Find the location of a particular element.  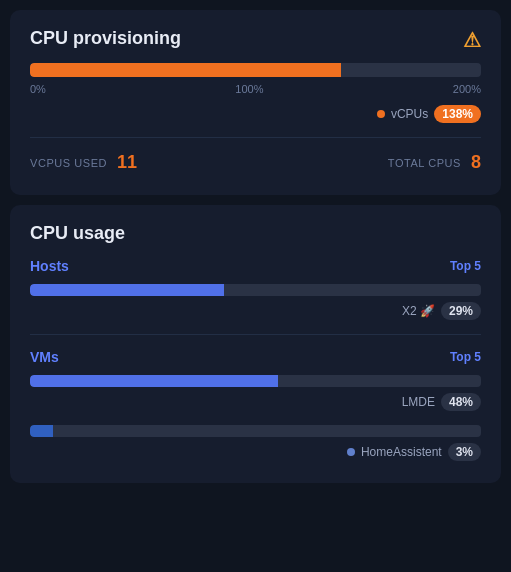

vcpus-used-block: VCPUS USED 11 is located at coordinates (84, 162).